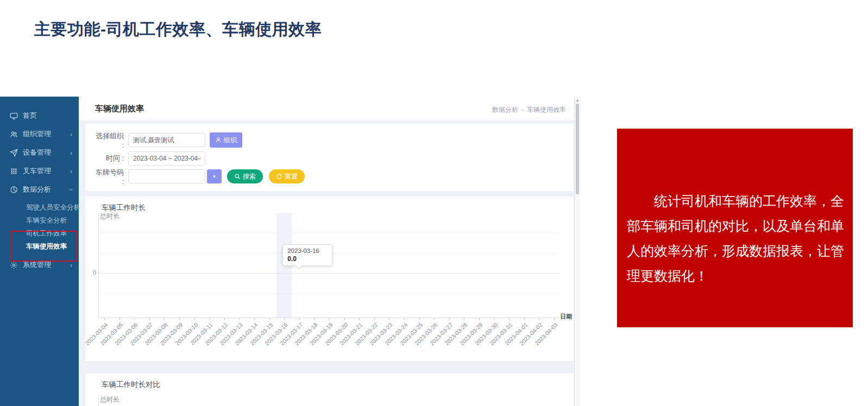 Image resolution: width=868 pixels, height=406 pixels. Describe the element at coordinates (39, 207) in the screenshot. I see `sidebar-subitem-driver-safety-analysis: 驾驶人员安全分析` at that location.